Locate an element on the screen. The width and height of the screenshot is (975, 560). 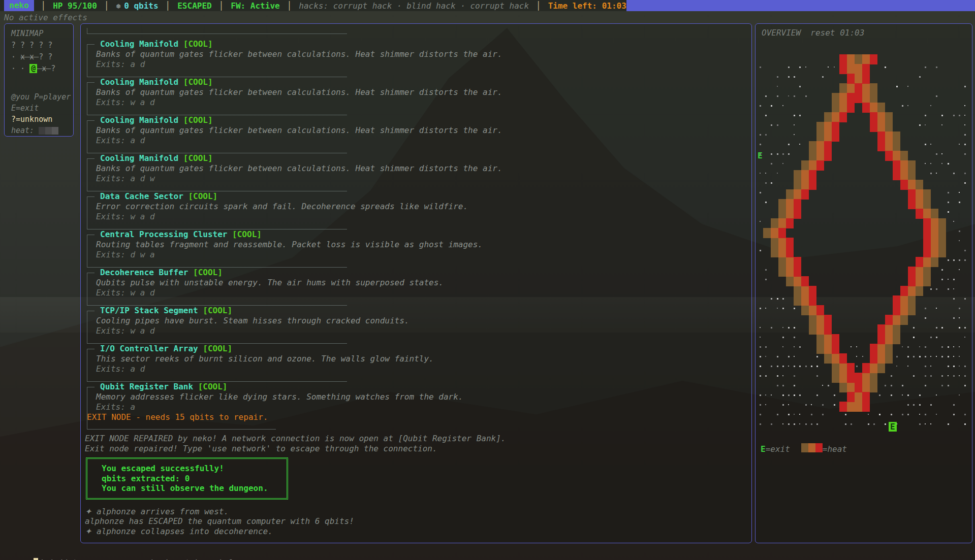
overview-header: OVERVIEW reset 01:03 is located at coordinates (813, 32).